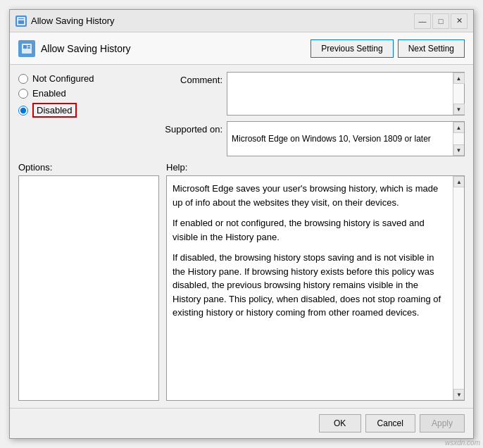 This screenshot has width=483, height=448. What do you see at coordinates (23, 94) in the screenshot?
I see `enabled-radio` at bounding box center [23, 94].